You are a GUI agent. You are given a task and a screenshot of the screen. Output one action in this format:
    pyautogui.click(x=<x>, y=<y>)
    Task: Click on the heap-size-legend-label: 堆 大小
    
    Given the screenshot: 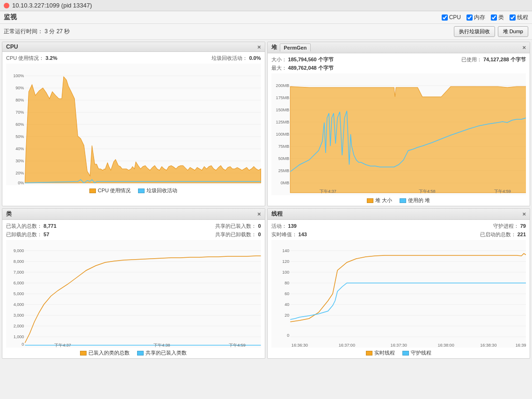 What is the action you would take?
    pyautogui.click(x=384, y=200)
    